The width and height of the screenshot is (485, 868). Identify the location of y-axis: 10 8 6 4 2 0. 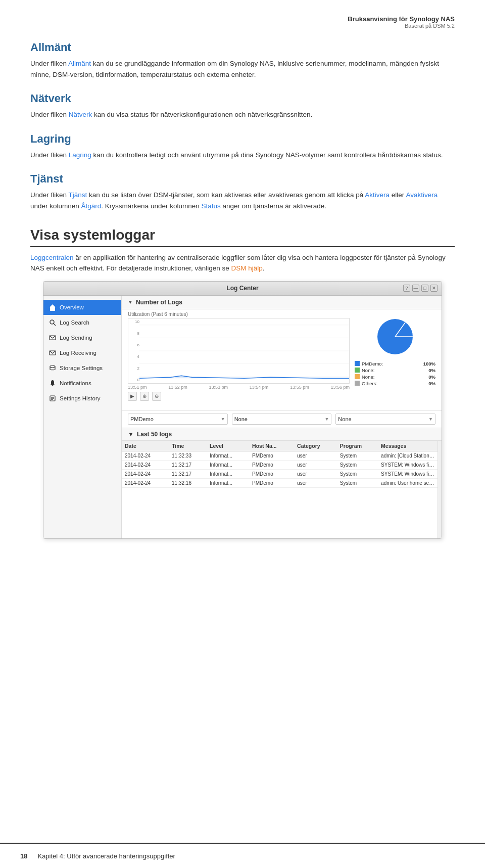
(134, 351).